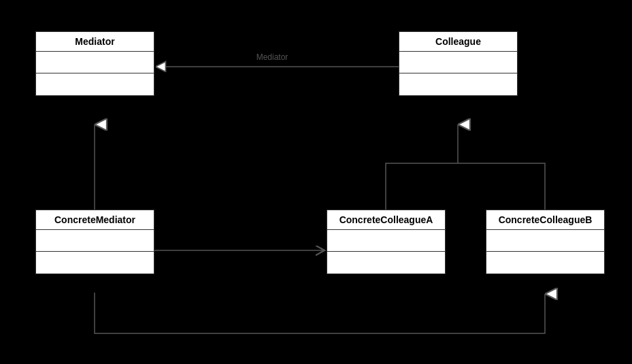  What do you see at coordinates (386, 242) in the screenshot?
I see `concrete-colleague-a-class: ConcreteColleagueA` at bounding box center [386, 242].